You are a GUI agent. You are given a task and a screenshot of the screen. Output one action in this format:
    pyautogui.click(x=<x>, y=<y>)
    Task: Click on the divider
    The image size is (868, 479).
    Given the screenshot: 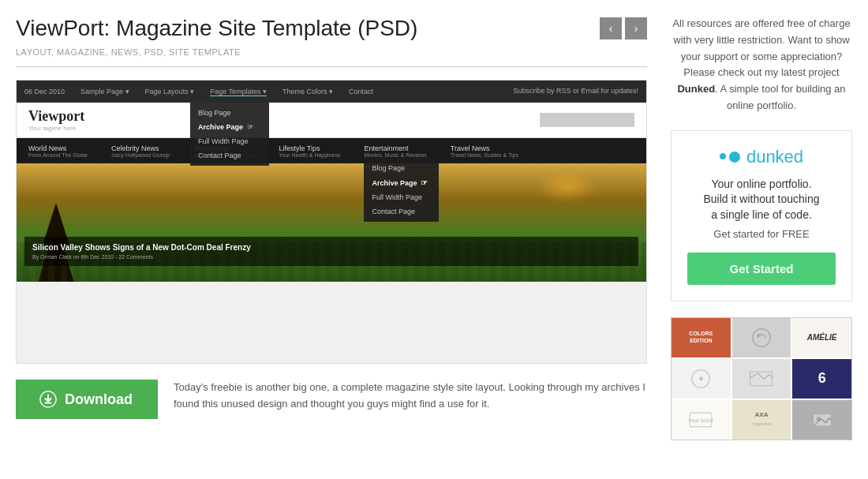 What is the action you would take?
    pyautogui.click(x=331, y=66)
    